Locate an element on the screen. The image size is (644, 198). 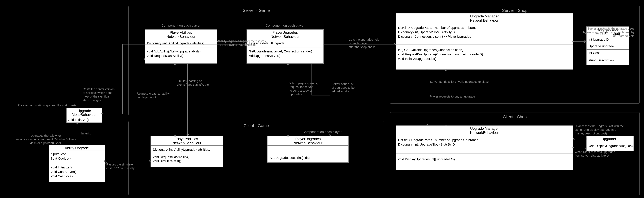
note-ps2: cast RPC on to ability is located at coordinates (120, 168).